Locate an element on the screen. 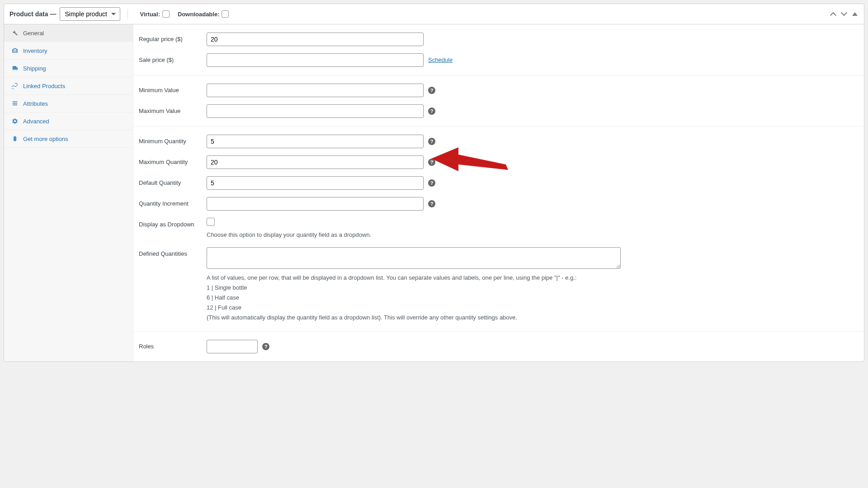  virtual-checkbox is located at coordinates (166, 14).